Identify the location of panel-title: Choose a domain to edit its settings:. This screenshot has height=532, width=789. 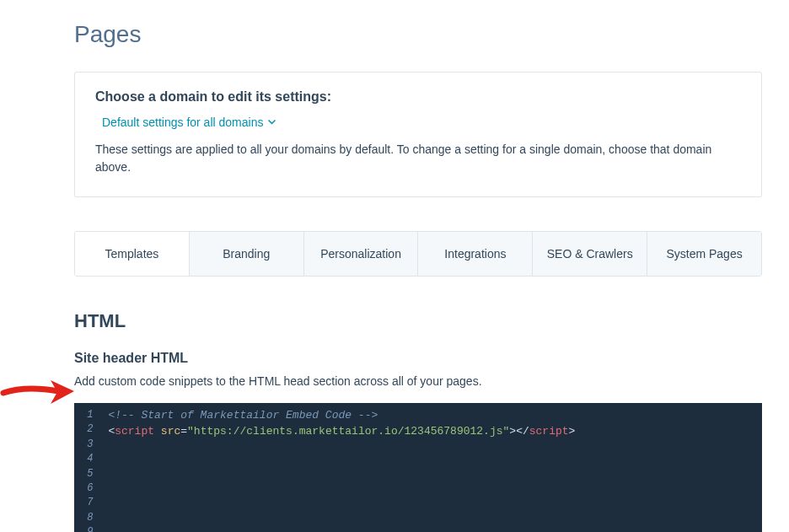
(418, 97).